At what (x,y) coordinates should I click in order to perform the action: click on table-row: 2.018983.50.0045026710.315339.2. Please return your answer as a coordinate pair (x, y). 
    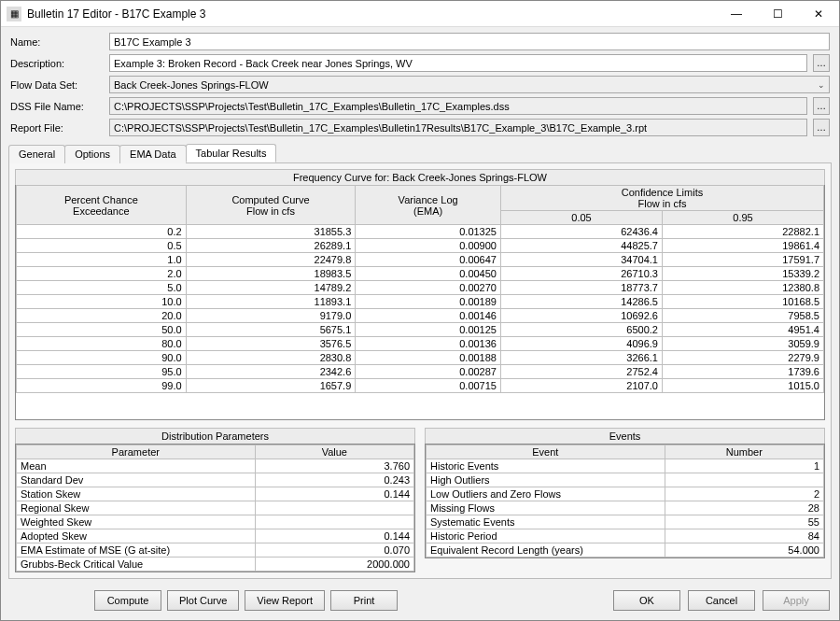
    Looking at the image, I should click on (420, 275).